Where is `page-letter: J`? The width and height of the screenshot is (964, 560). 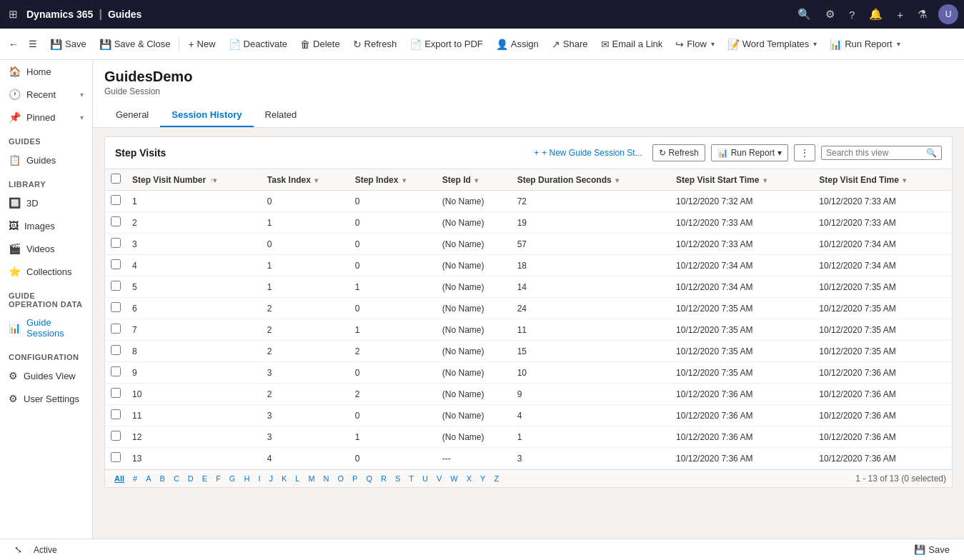 page-letter: J is located at coordinates (271, 479).